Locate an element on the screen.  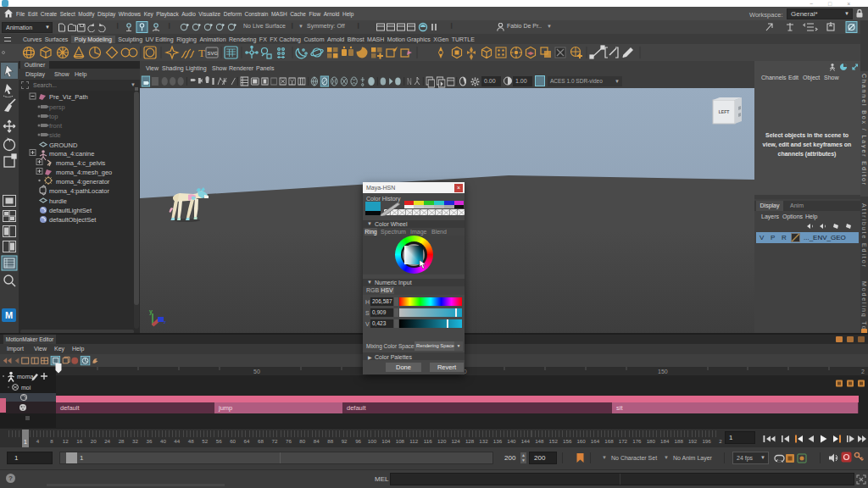
svg-text: y is located at coordinates (151, 312).